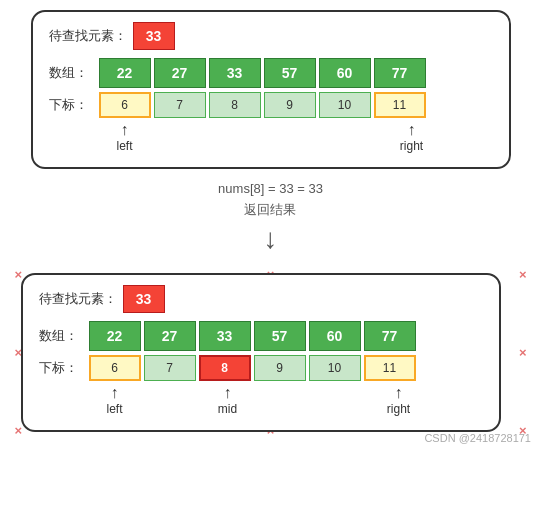  I want to click on left-ptr-top: ↑ left, so click(125, 138).